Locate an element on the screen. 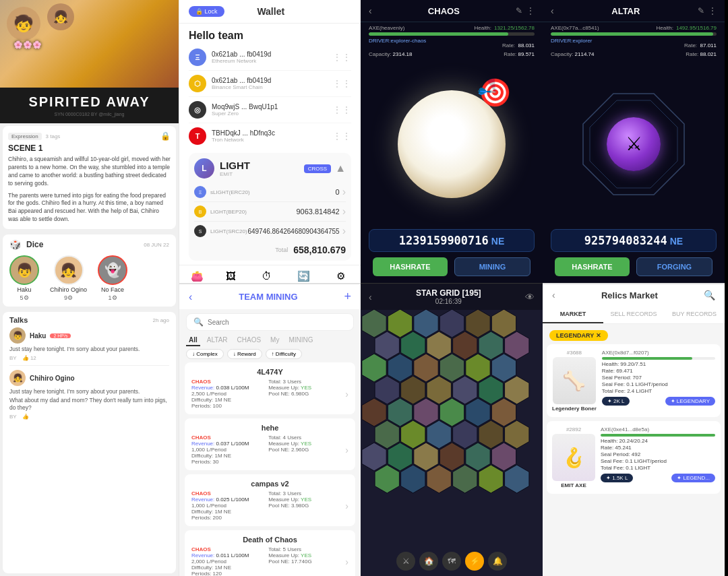 This screenshot has width=728, height=576. mining-card: hehe CHAOS Revenue: 0.037 L/100M 1,000 L… is located at coordinates (270, 445).